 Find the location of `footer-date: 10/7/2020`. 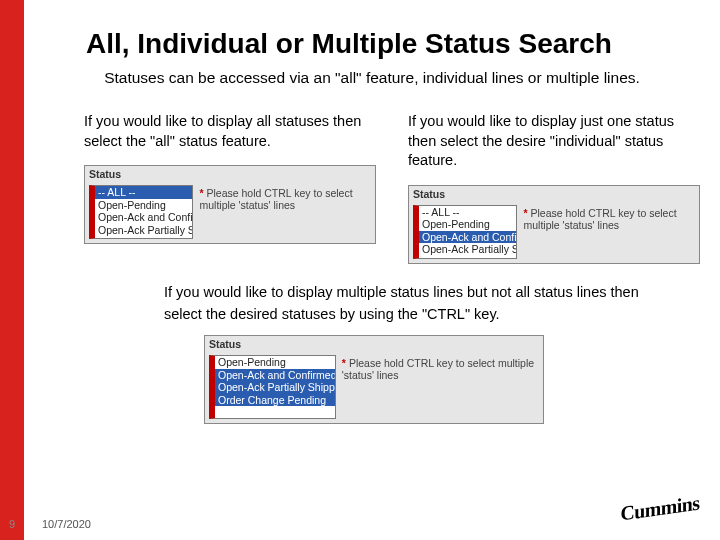

footer-date: 10/7/2020 is located at coordinates (58, 524).